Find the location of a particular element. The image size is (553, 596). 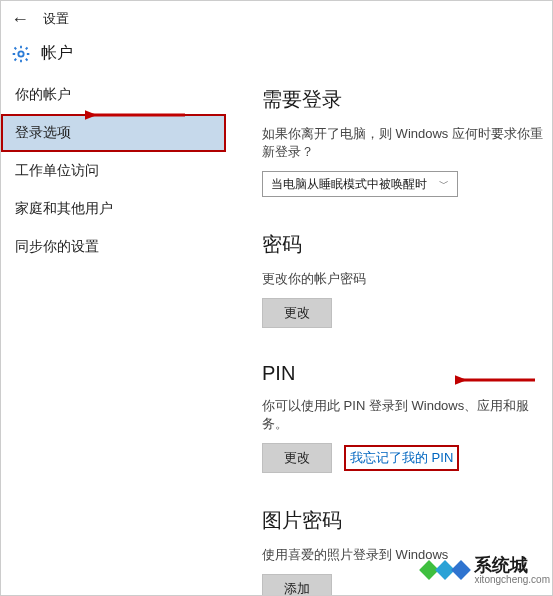

section-heading: 密码 is located at coordinates (407, 244).